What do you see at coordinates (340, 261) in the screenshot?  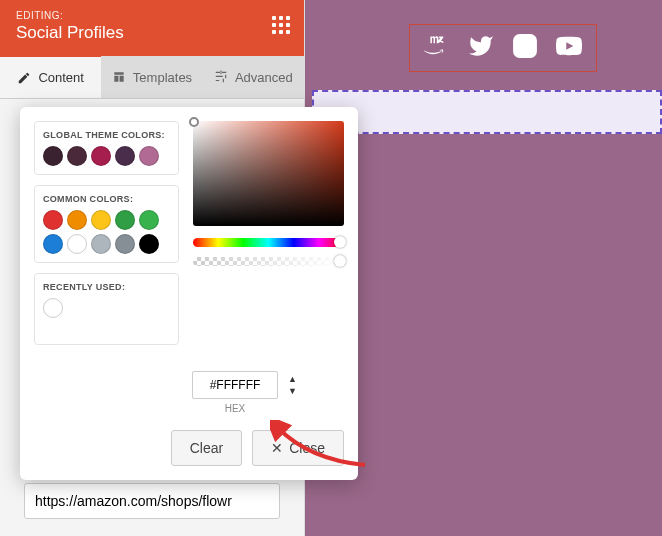 I see `alpha-thumb` at bounding box center [340, 261].